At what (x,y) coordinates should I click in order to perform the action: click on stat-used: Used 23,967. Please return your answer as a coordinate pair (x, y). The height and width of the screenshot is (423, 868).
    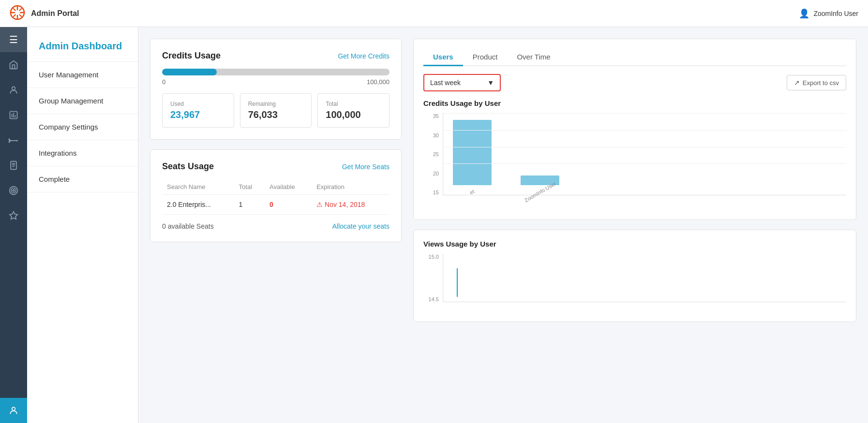
    Looking at the image, I should click on (198, 110).